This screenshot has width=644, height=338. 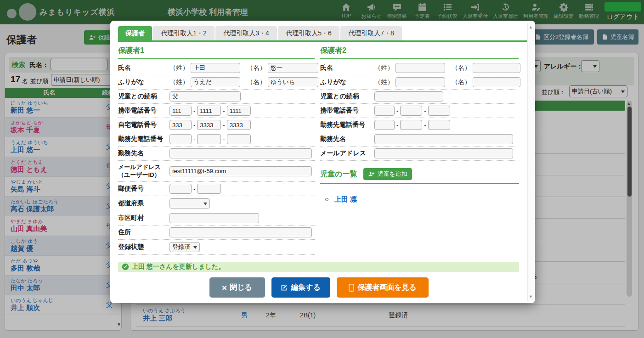 What do you see at coordinates (439, 125) in the screenshot?
I see `g2-work-phone-3-input` at bounding box center [439, 125].